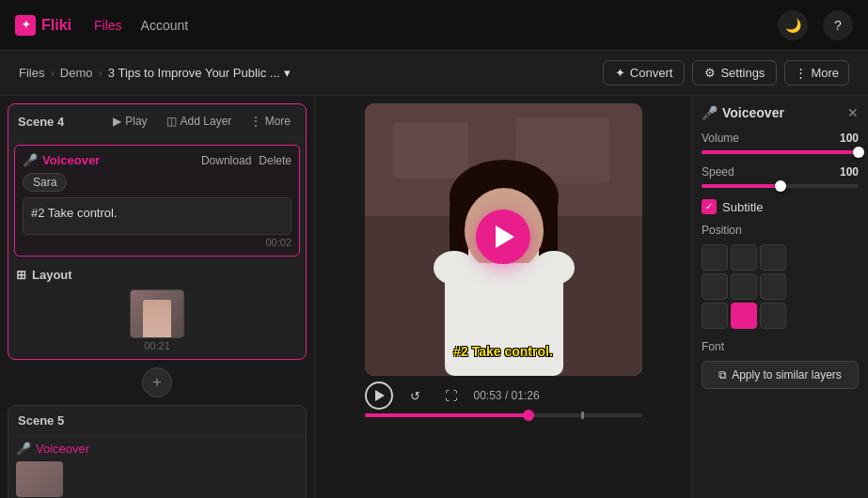  I want to click on settings-button: ⚙ Settings, so click(734, 73).